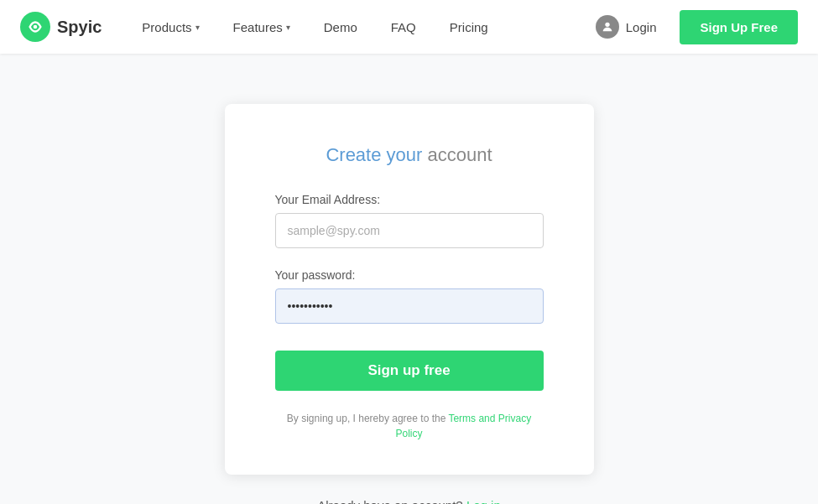 The width and height of the screenshot is (818, 504). I want to click on logo: Spyic, so click(60, 27).